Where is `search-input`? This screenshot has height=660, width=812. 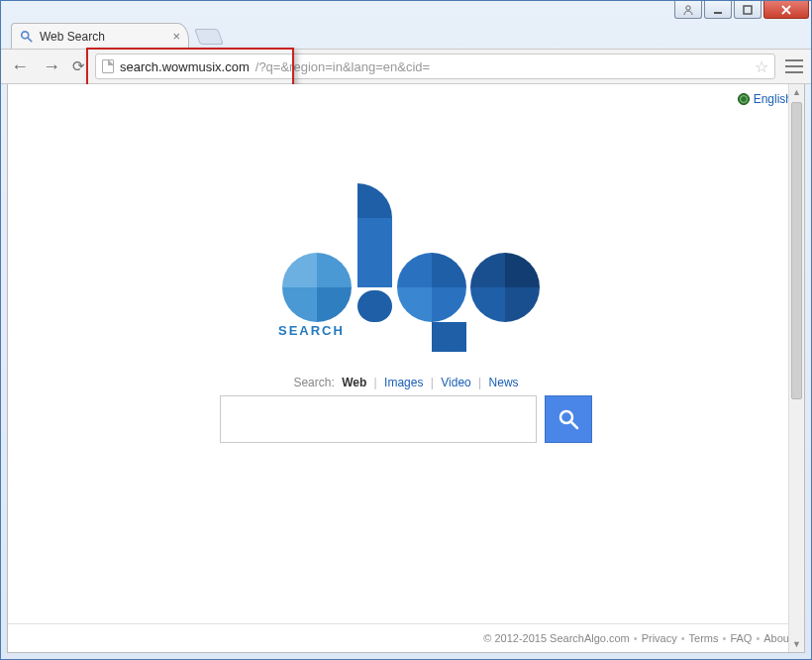
search-input is located at coordinates (378, 419).